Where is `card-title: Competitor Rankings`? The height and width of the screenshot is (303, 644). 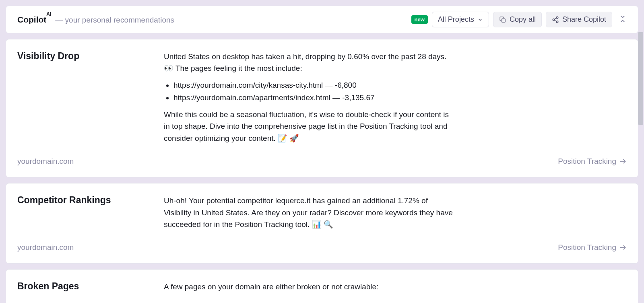 card-title: Competitor Rankings is located at coordinates (86, 200).